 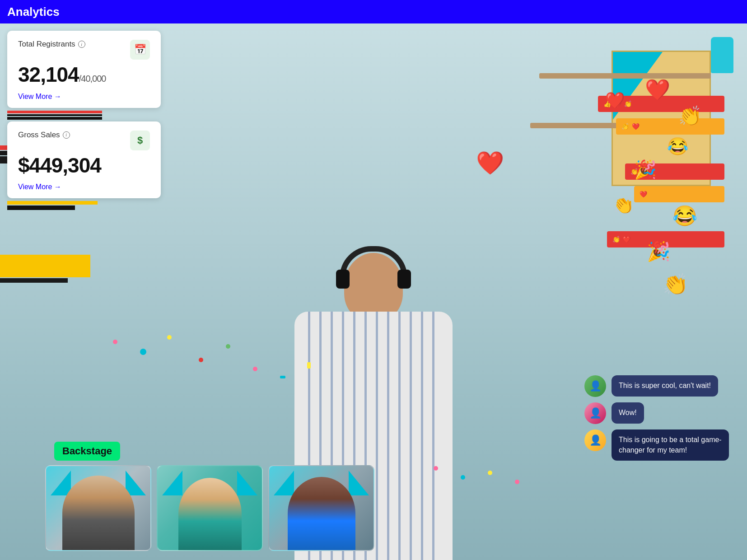 What do you see at coordinates (661, 445) in the screenshot?
I see `chat-message-3: 👤 This is going to be a total game-chang…` at bounding box center [661, 445].